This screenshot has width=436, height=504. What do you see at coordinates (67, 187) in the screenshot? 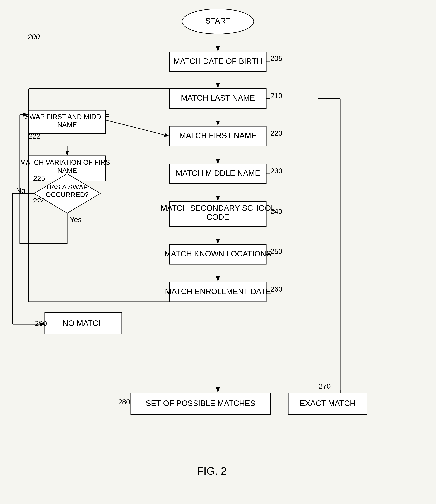
I see `label-225-line1: HAS A SWAP` at bounding box center [67, 187].